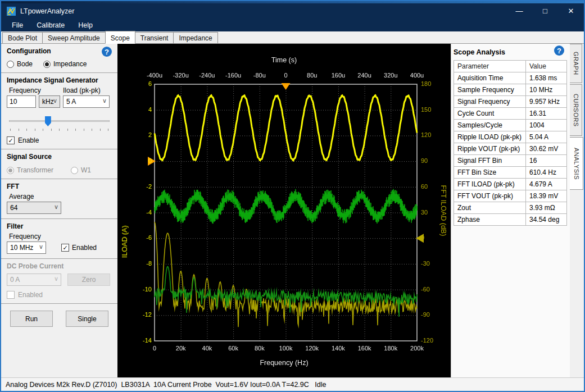  I want to click on analysis-help-icon: ?, so click(559, 51).